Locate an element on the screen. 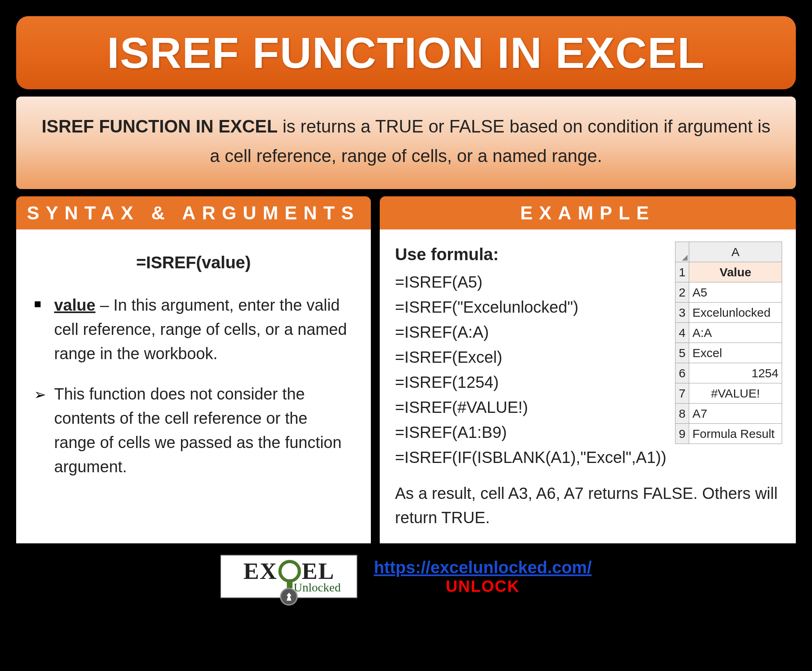  table-row: 7#VALUE! is located at coordinates (729, 393).